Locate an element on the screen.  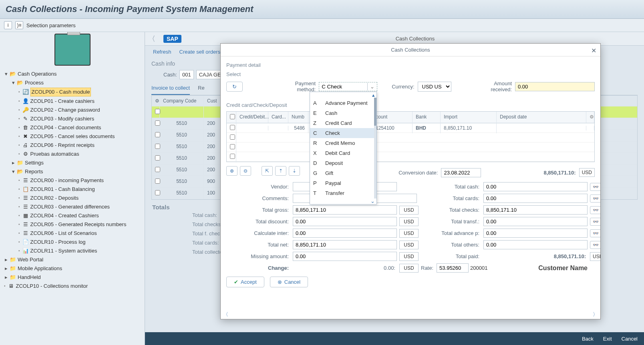
tree-item-create-cashiers: ZCOLP01 - Create cashiers is located at coordinates (62, 101).